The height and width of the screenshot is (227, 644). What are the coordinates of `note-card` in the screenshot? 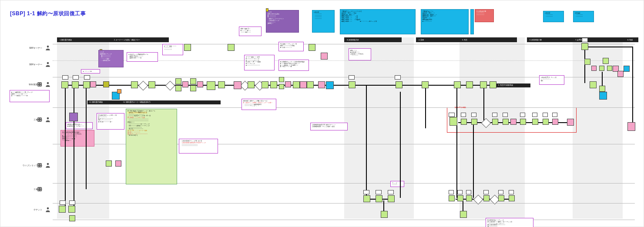 It's located at (472, 22).